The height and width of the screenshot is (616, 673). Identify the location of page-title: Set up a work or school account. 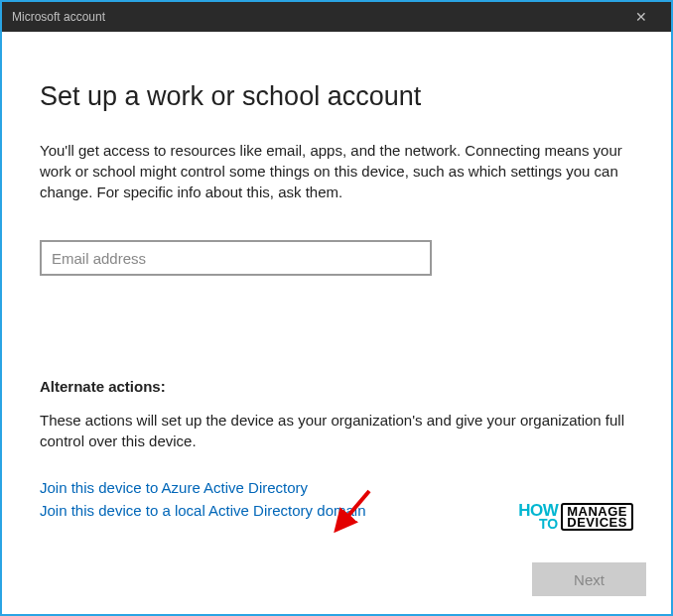
(336, 97).